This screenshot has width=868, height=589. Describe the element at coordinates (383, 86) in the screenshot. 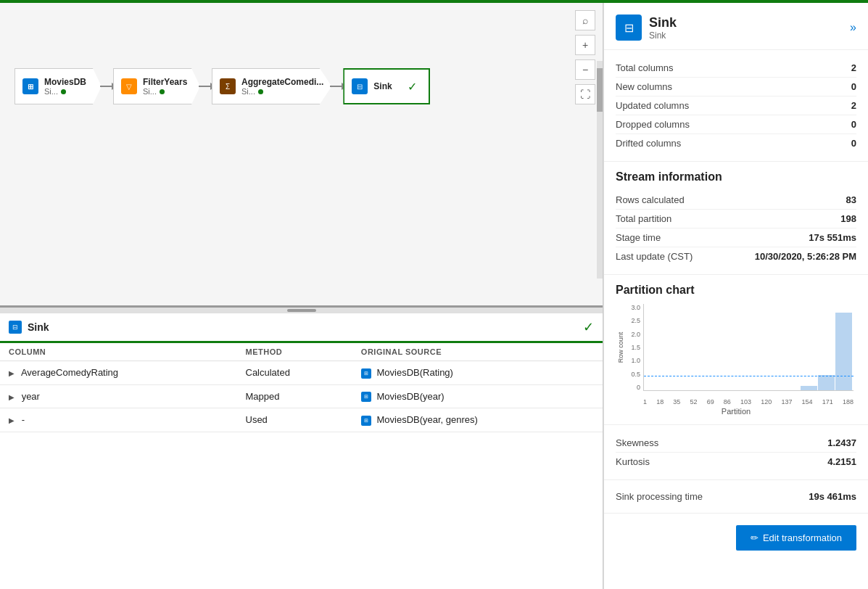

I see `node-title-sink: Sink` at that location.